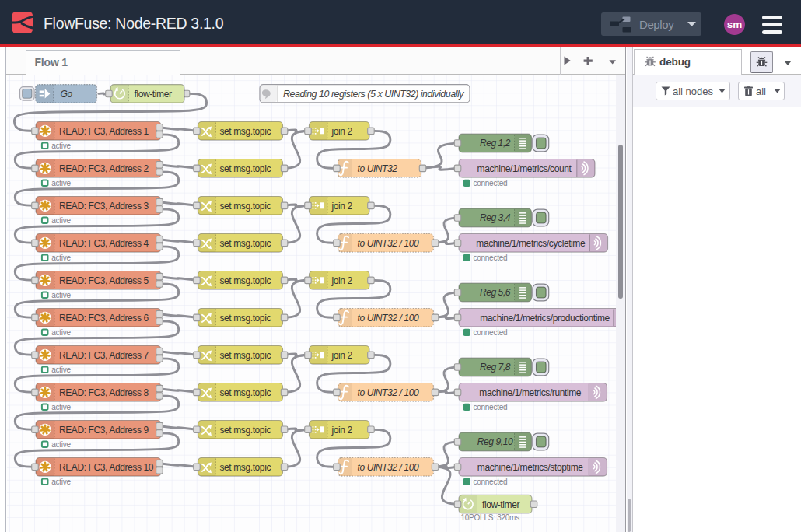  What do you see at coordinates (104, 355) in the screenshot?
I see `svg-text: READ: FC3, Address 7` at bounding box center [104, 355].